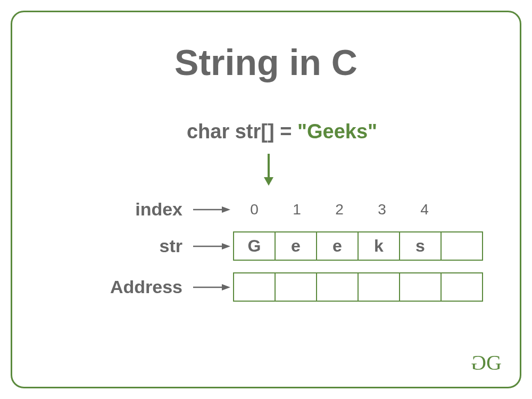  Describe the element at coordinates (363, 287) in the screenshot. I see `address-content` at that location.